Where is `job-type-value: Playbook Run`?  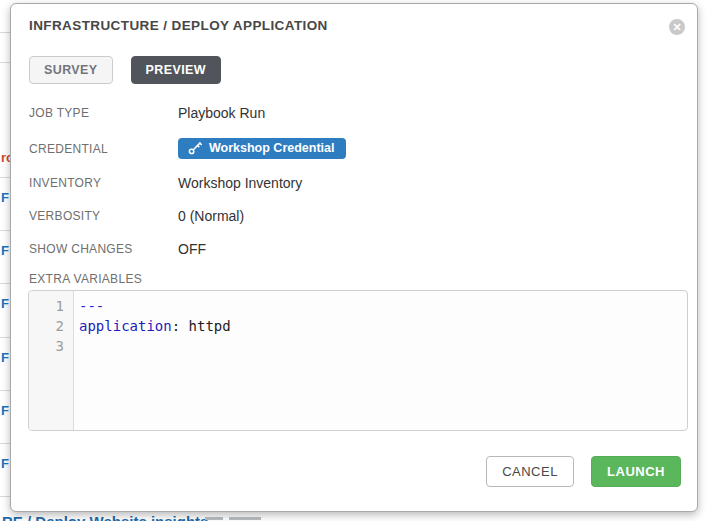
job-type-value: Playbook Run is located at coordinates (222, 113).